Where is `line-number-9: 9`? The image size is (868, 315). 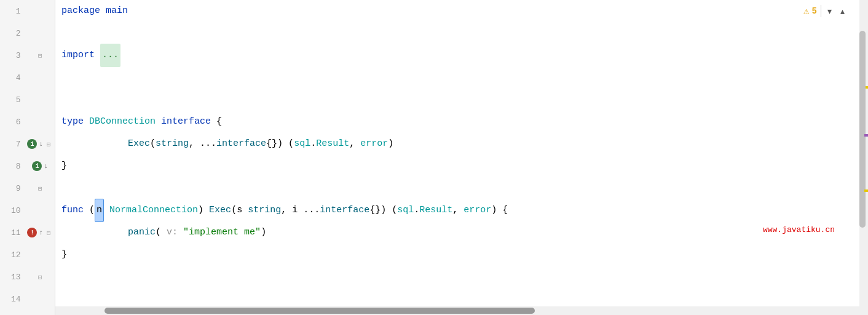 line-number-9: 9 is located at coordinates (13, 188).